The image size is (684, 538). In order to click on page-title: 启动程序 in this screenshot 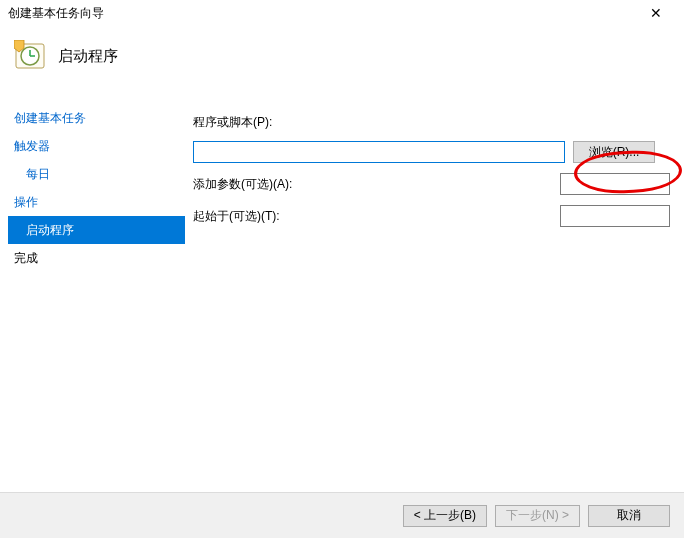, I will do `click(88, 56)`.